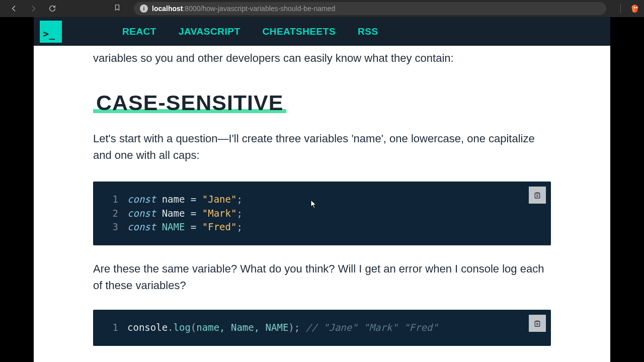 The height and width of the screenshot is (362, 644). What do you see at coordinates (322, 227) in the screenshot?
I see `code-line: 3const NAME = "Fred";` at bounding box center [322, 227].